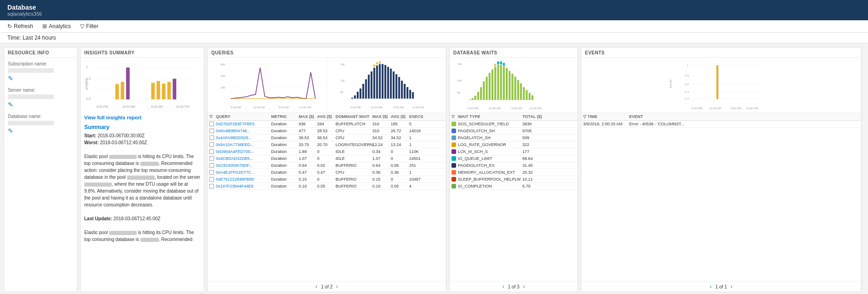  What do you see at coordinates (418, 152) in the screenshot?
I see `query-execs: 110K` at bounding box center [418, 152].